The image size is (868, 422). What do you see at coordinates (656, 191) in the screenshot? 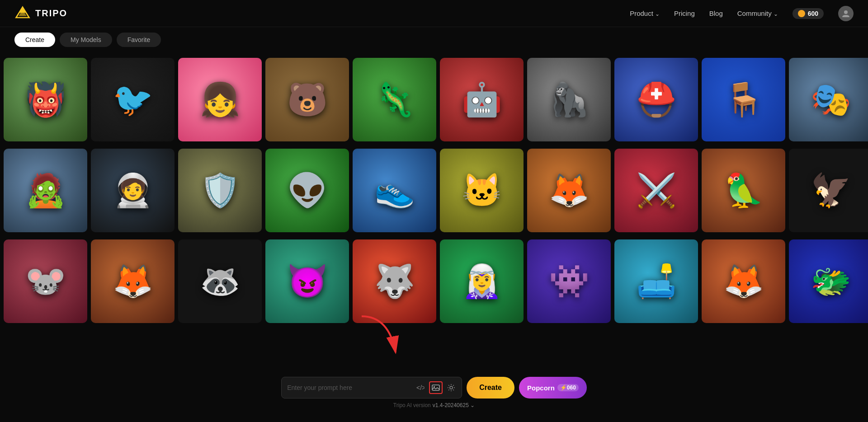
I see `list-item: ⚔️` at bounding box center [656, 191].